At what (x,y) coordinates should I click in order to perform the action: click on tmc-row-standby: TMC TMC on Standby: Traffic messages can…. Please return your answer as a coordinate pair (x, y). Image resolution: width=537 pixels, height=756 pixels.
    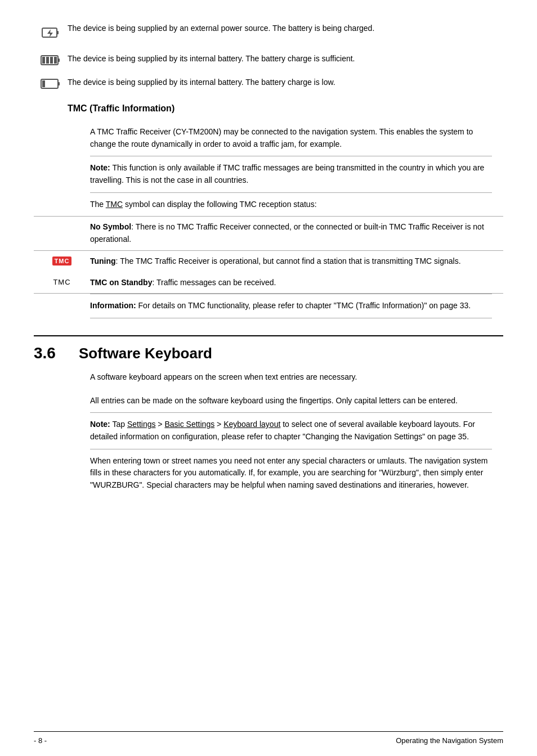
    Looking at the image, I should click on (268, 284).